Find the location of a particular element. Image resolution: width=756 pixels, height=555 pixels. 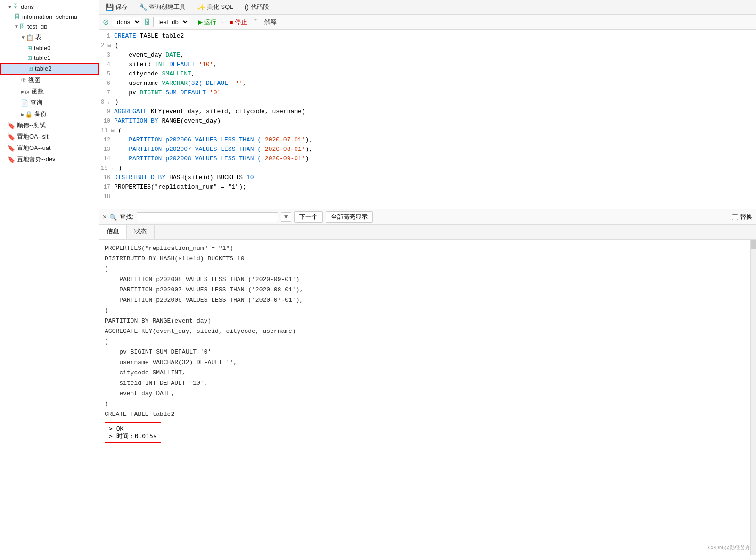

table-row: 8 ⌞) is located at coordinates (427, 102).